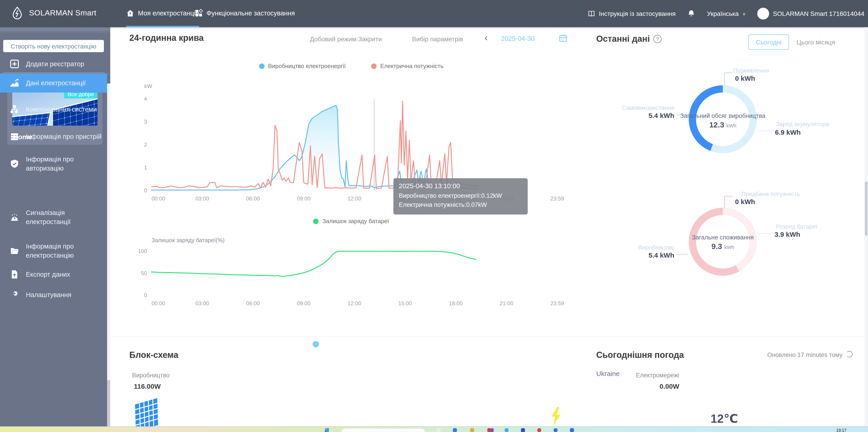 The height and width of the screenshot is (432, 868). What do you see at coordinates (819, 13) in the screenshot?
I see `user-label: SOLARMAN Smart 1716014044` at bounding box center [819, 13].